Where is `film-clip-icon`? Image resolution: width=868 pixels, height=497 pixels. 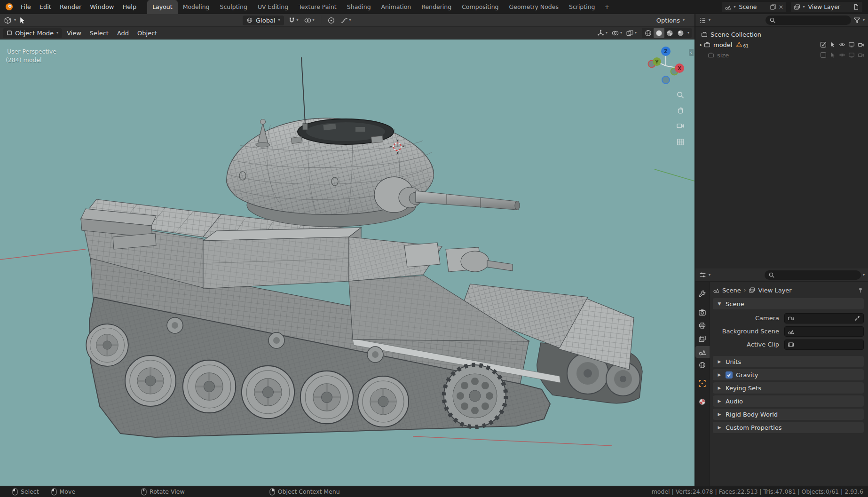 film-clip-icon is located at coordinates (791, 345).